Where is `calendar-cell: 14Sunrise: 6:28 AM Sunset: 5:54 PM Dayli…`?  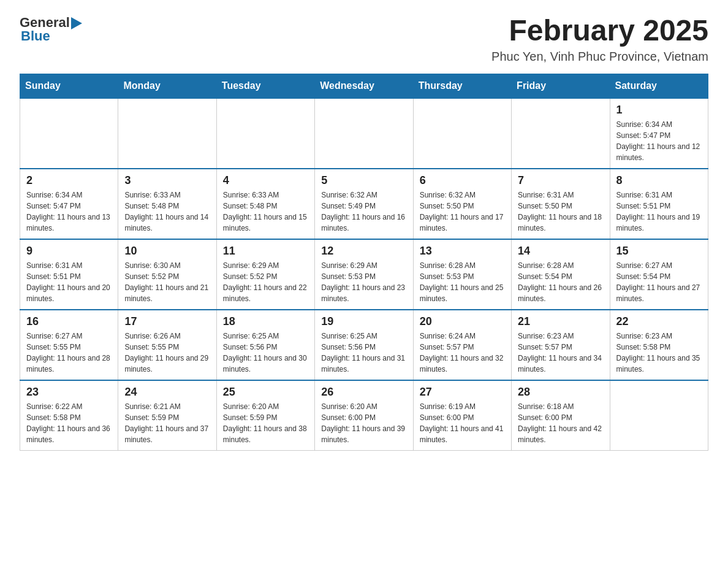
calendar-cell: 14Sunrise: 6:28 AM Sunset: 5:54 PM Dayli… is located at coordinates (561, 275).